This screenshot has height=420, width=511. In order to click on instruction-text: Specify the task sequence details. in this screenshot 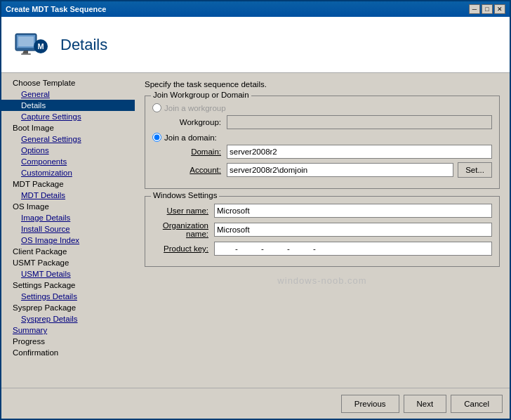, I will do `click(322, 84)`.